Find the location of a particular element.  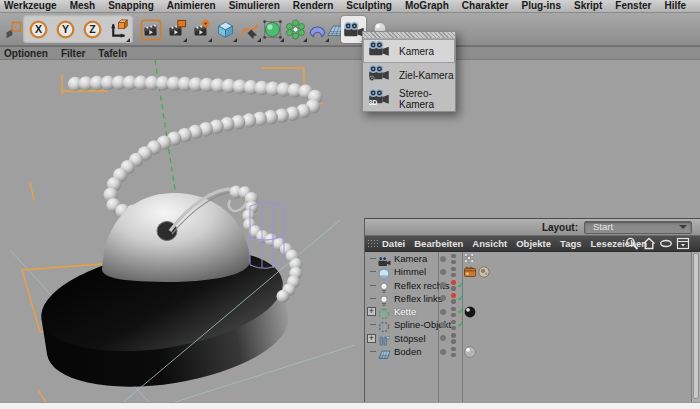

lock-z-button: Z is located at coordinates (92, 30).